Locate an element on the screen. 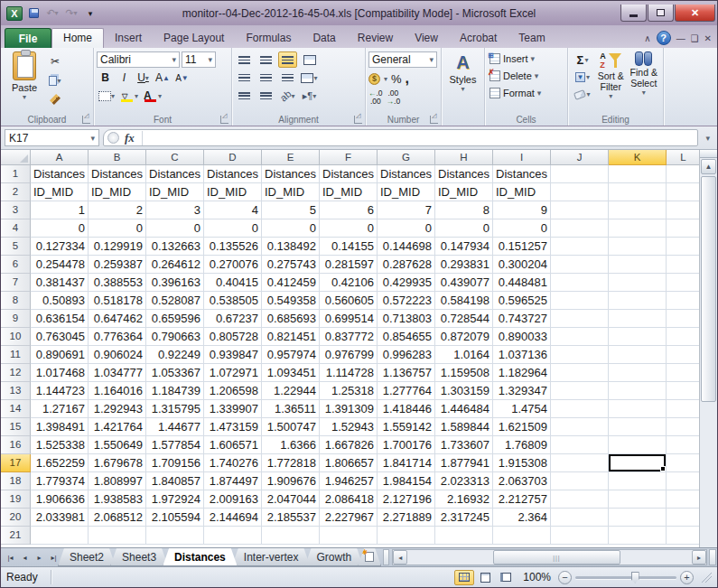 This screenshot has width=718, height=588. cell-K19 is located at coordinates (638, 499).